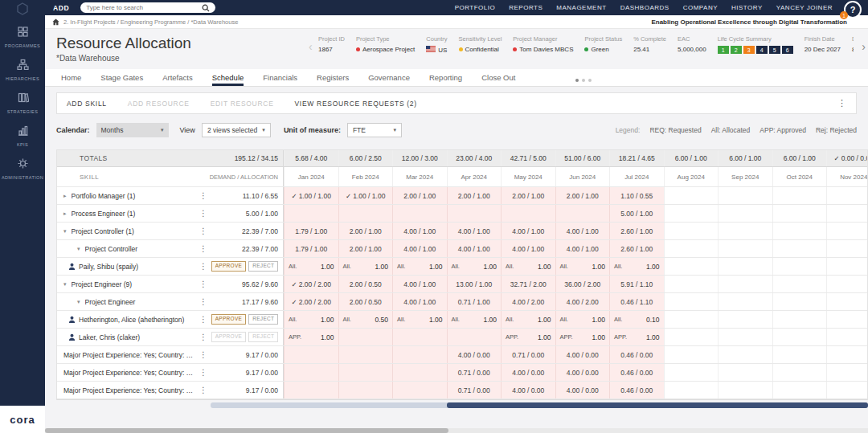 The height and width of the screenshot is (433, 868). Describe the element at coordinates (457, 431) in the screenshot. I see `page-hscrollbar` at that location.